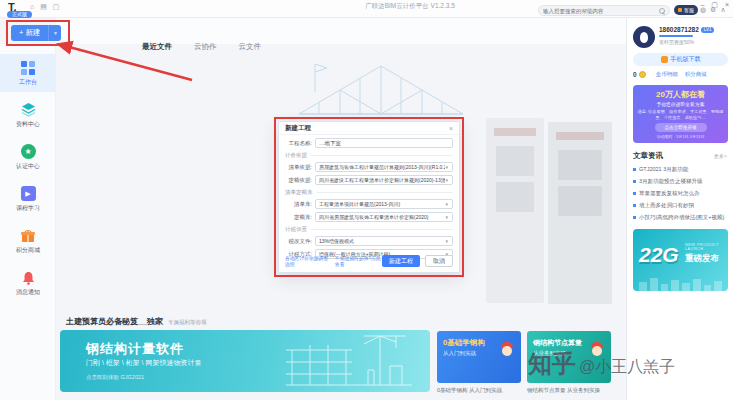  I want to click on promo-card-caption: 0基础学钢构 从入门到实战, so click(470, 390).